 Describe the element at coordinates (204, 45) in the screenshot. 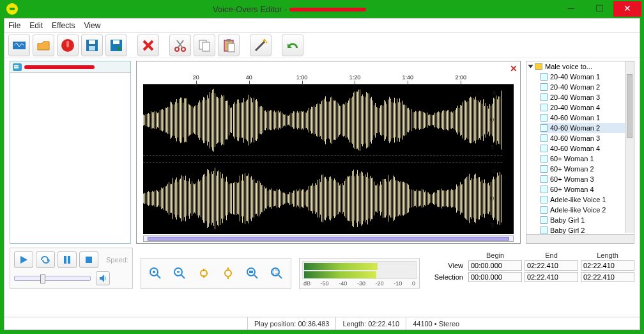

I see `copy-button` at that location.